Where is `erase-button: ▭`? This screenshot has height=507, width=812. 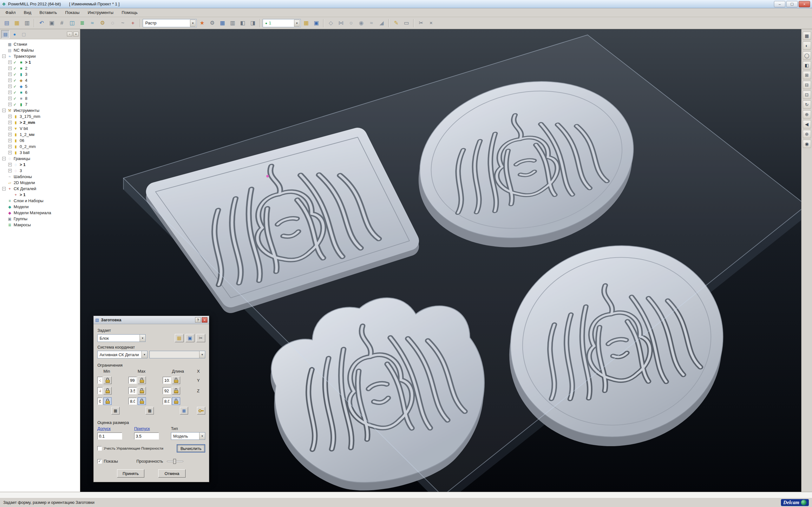
erase-button: ▭ is located at coordinates (406, 23).